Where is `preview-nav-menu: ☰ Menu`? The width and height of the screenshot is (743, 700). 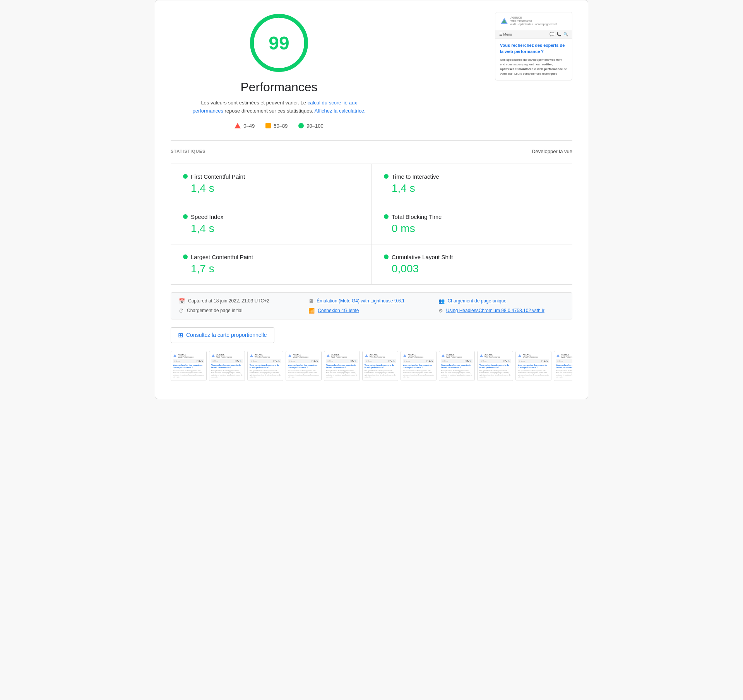 preview-nav-menu: ☰ Menu is located at coordinates (505, 34).